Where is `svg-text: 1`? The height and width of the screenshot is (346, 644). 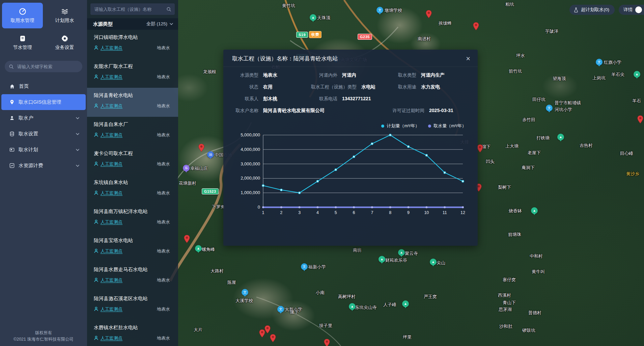 svg-text: 1 is located at coordinates (263, 213).